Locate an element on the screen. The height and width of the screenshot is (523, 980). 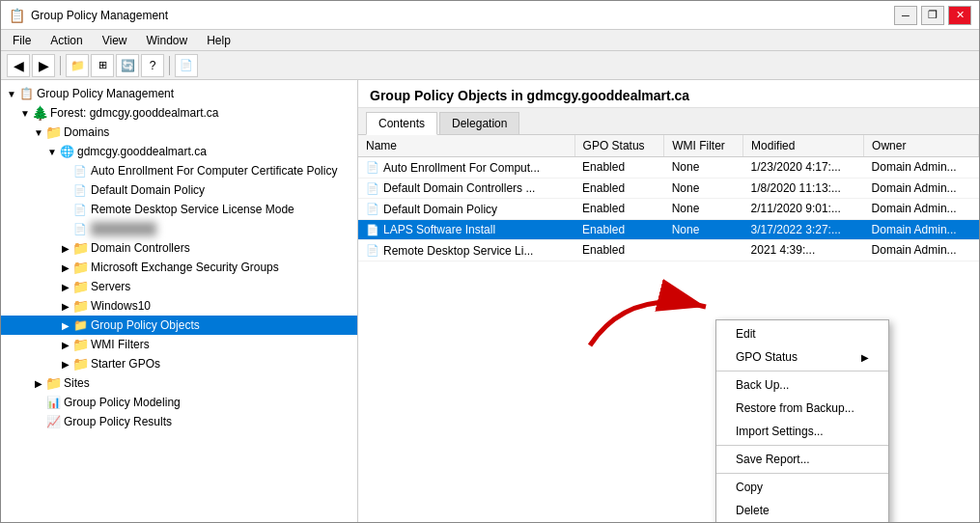
sidebar-item-gp-results: ▶ 📈 Group Policy Results is located at coordinates (180, 422).